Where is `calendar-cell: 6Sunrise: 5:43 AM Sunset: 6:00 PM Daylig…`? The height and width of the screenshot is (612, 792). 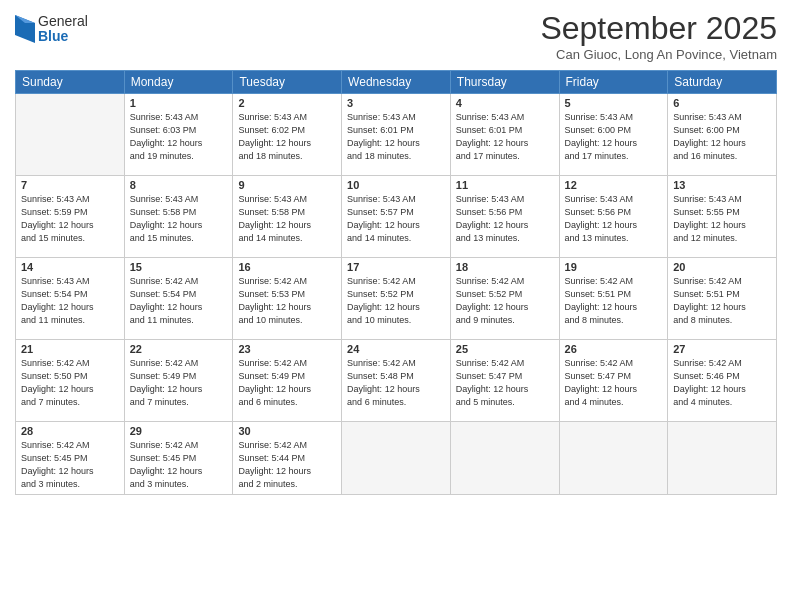
calendar-cell: 6Sunrise: 5:43 AM Sunset: 6:00 PM Daylig… is located at coordinates (722, 135).